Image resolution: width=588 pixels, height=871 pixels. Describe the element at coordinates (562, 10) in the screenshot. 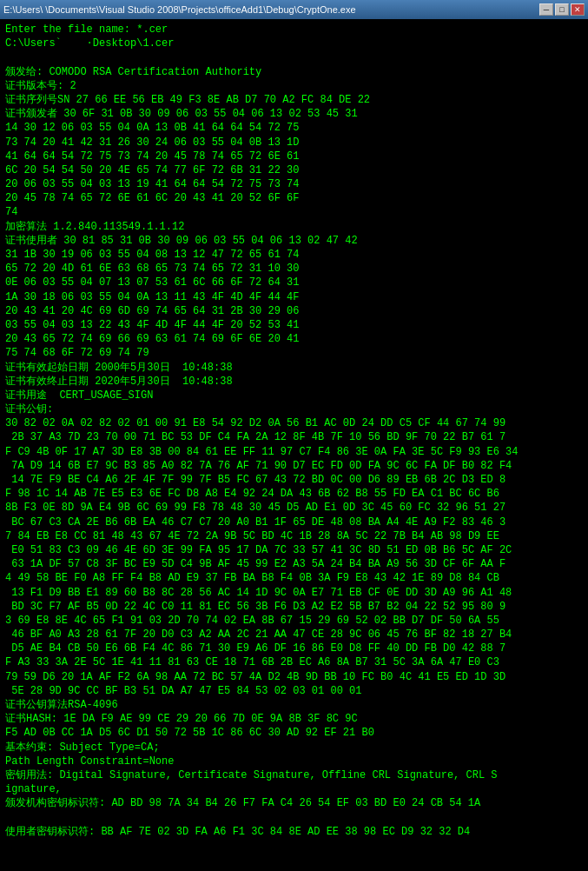

I see `maximize-button: □` at that location.